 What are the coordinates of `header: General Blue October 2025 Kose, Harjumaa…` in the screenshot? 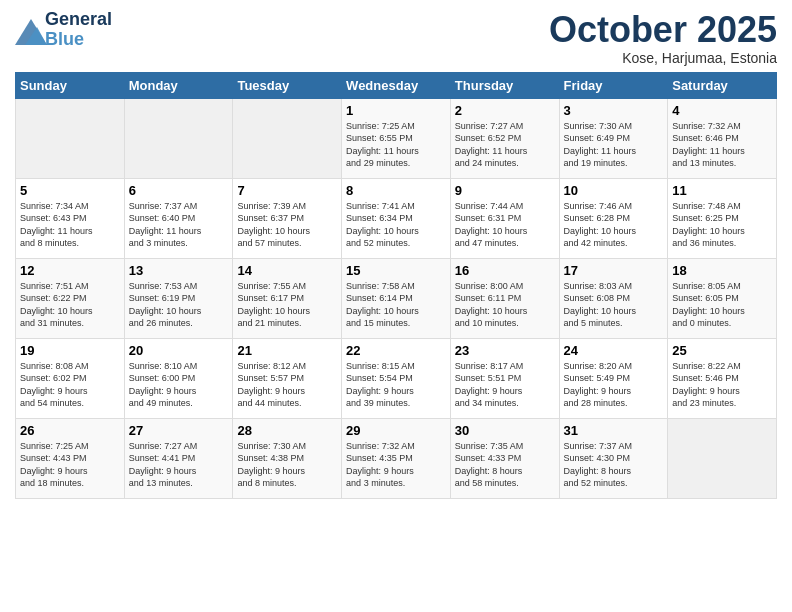 It's located at (396, 38).